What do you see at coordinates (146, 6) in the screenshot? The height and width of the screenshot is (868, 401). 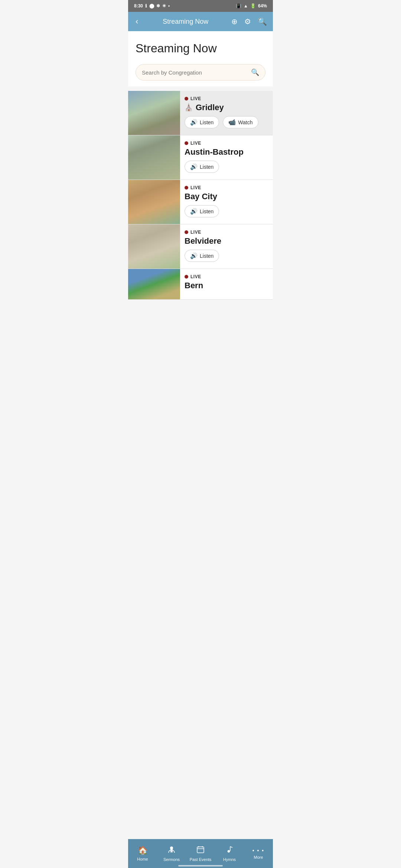 I see `info-icon: ℹ` at bounding box center [146, 6].